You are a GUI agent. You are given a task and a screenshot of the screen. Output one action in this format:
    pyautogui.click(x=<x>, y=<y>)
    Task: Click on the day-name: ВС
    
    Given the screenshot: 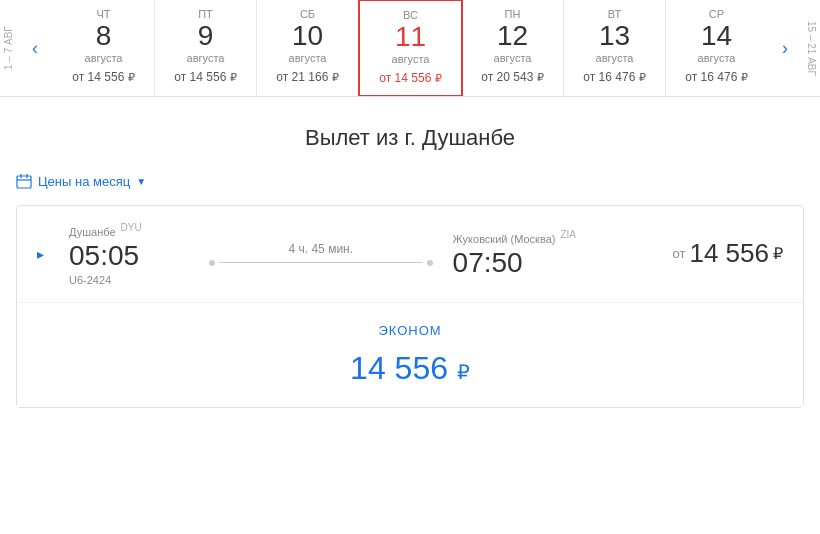 What is the action you would take?
    pyautogui.click(x=410, y=15)
    